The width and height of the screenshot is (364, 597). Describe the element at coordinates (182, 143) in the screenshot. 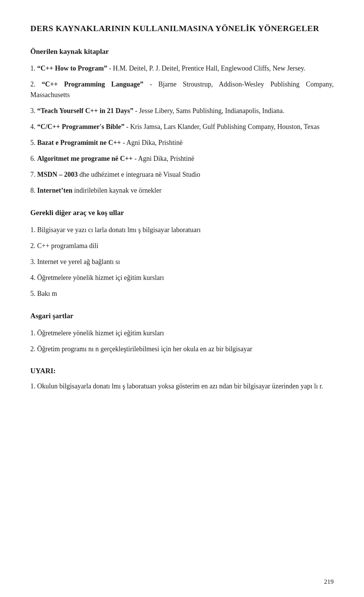

I see `book-item-5: 5. Bazat e Programimit ne C++ - Agni Dik…` at that location.